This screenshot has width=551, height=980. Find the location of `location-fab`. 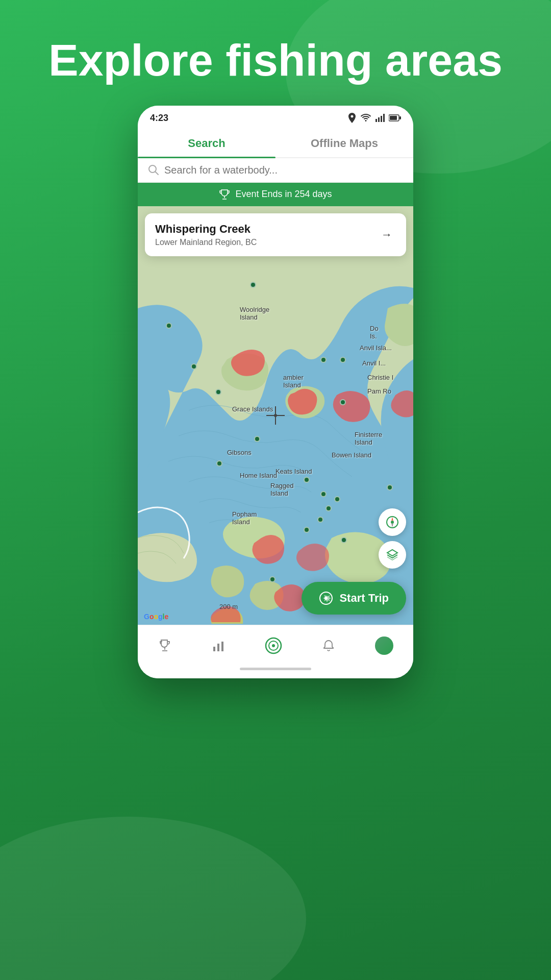

location-fab is located at coordinates (392, 522).